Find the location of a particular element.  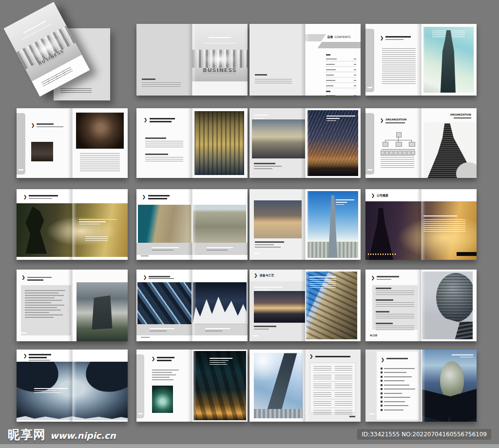

spec-text-placeholder is located at coordinates (164, 150).